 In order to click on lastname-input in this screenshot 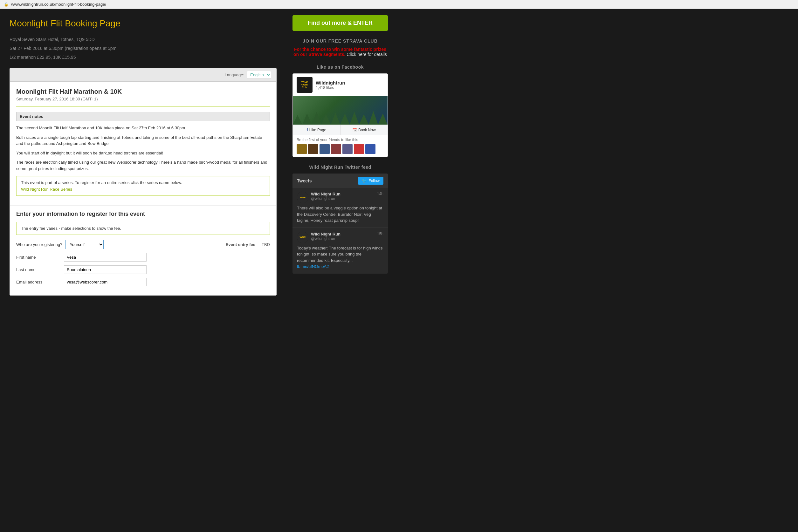, I will do `click(105, 269)`.